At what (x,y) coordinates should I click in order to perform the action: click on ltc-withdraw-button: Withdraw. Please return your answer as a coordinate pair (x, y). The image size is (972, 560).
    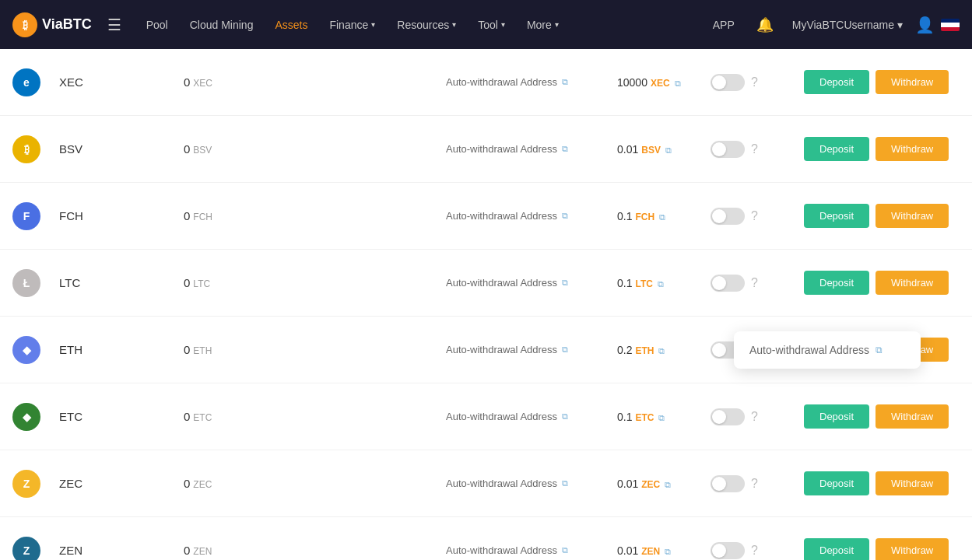
    Looking at the image, I should click on (912, 283).